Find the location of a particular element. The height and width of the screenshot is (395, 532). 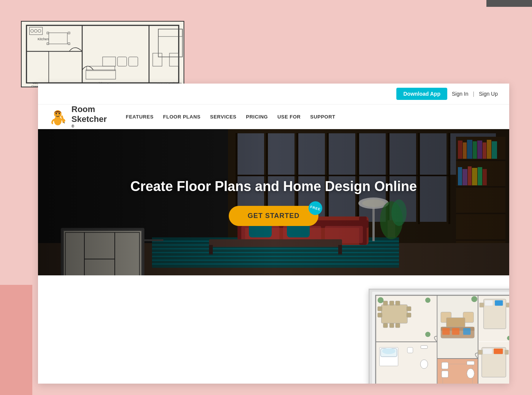

logo-line1: Room is located at coordinates (89, 109).